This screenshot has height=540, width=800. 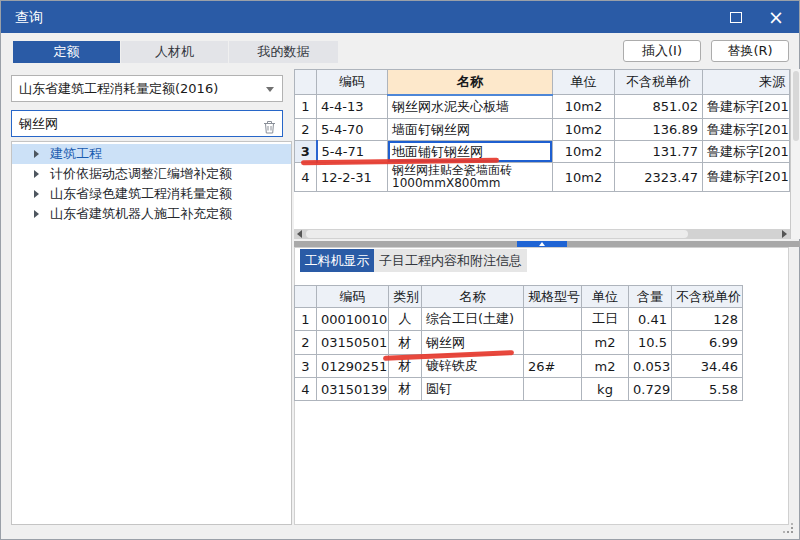 I want to click on cell-code: 12-2-31, so click(x=352, y=178).